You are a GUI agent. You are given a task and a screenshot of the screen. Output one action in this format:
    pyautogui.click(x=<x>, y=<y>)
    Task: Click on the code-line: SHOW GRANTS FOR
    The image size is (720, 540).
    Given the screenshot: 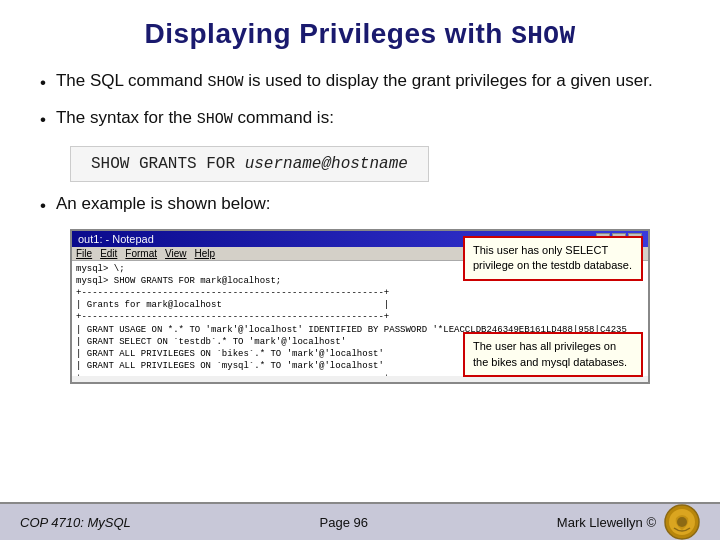 What is the action you would take?
    pyautogui.click(x=168, y=164)
    